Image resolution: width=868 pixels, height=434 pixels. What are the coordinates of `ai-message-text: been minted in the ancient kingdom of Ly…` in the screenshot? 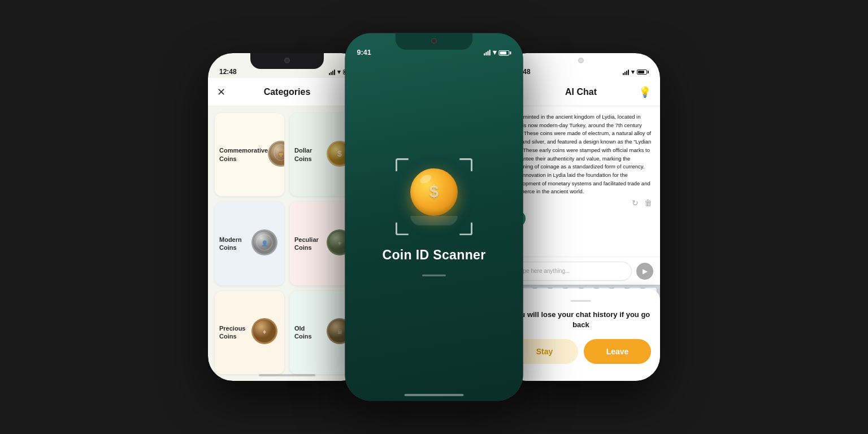 It's located at (581, 155).